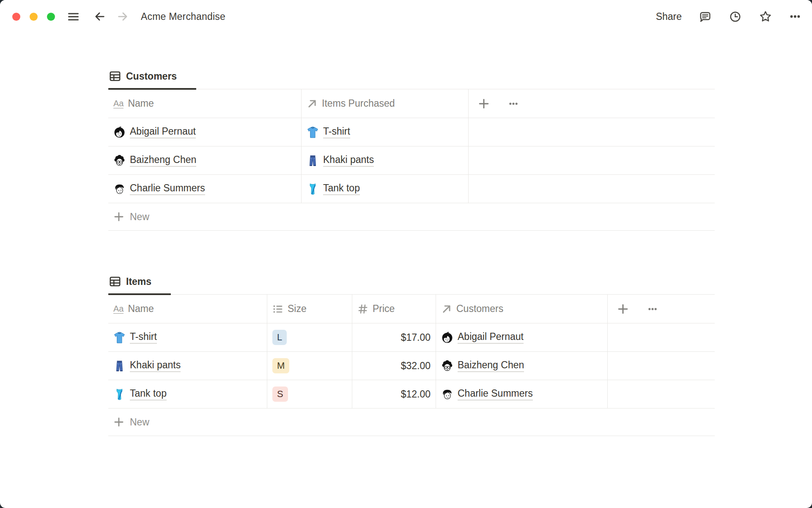 This screenshot has width=812, height=508. I want to click on price-cell: $32.00, so click(394, 366).